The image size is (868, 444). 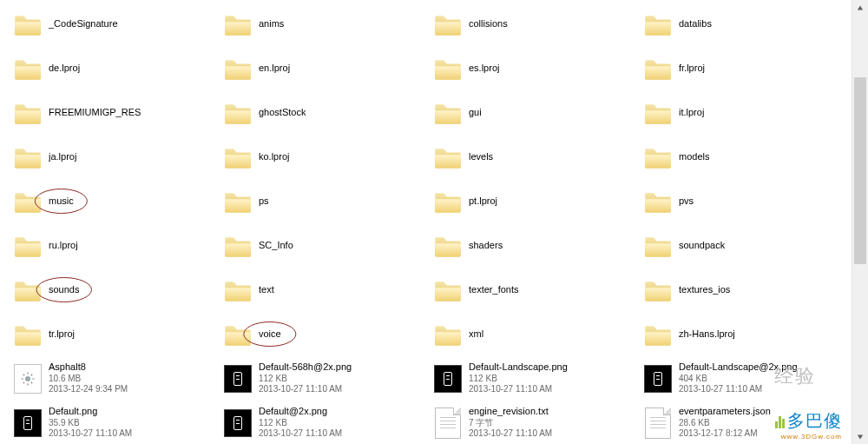 I want to click on folder-item: pvs, so click(x=744, y=202).